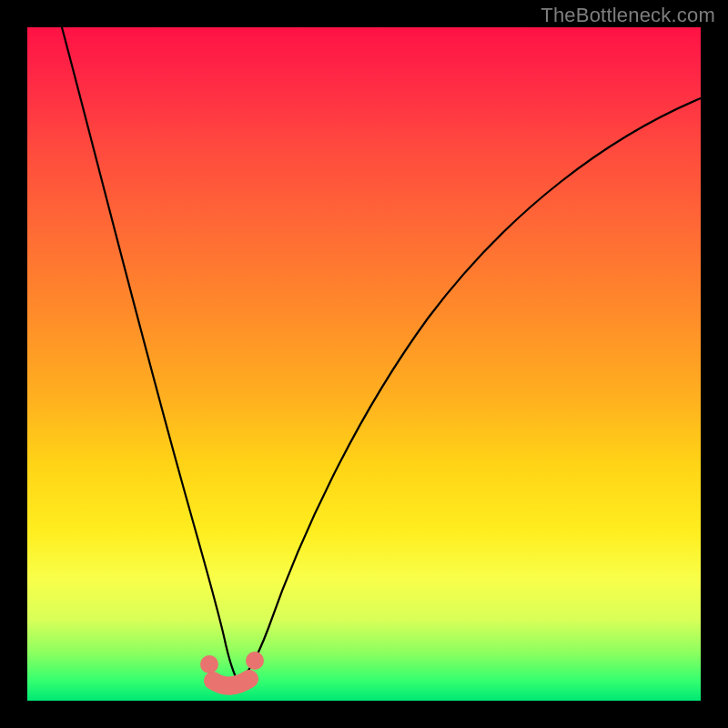  What do you see at coordinates (255, 661) in the screenshot?
I see `highlight-right-endcap` at bounding box center [255, 661].